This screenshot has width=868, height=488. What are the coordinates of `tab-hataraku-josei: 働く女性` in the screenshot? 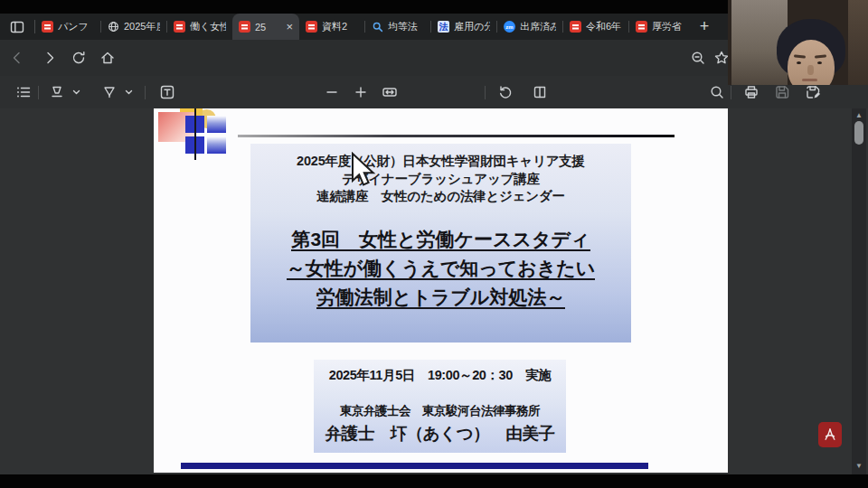 It's located at (200, 27).